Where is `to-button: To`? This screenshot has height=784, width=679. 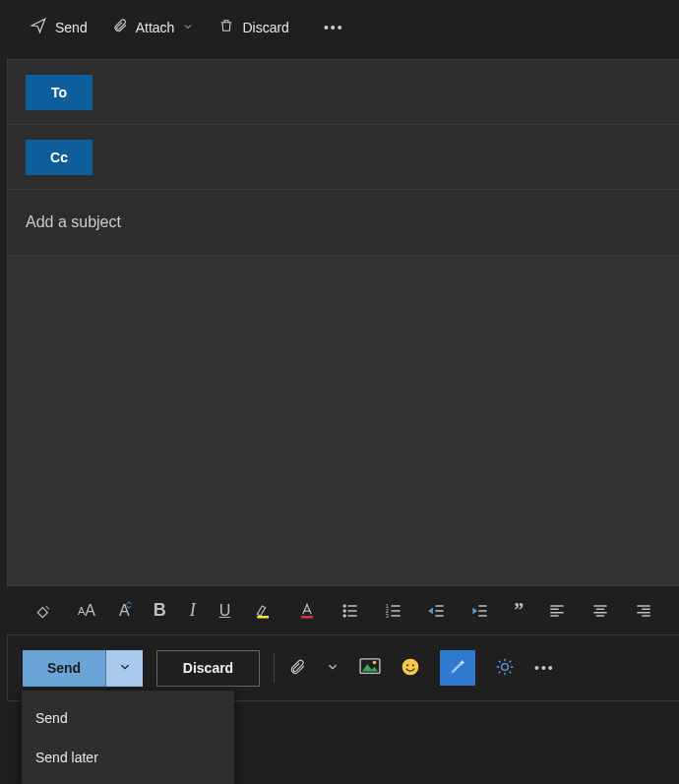
to-button: To is located at coordinates (59, 92).